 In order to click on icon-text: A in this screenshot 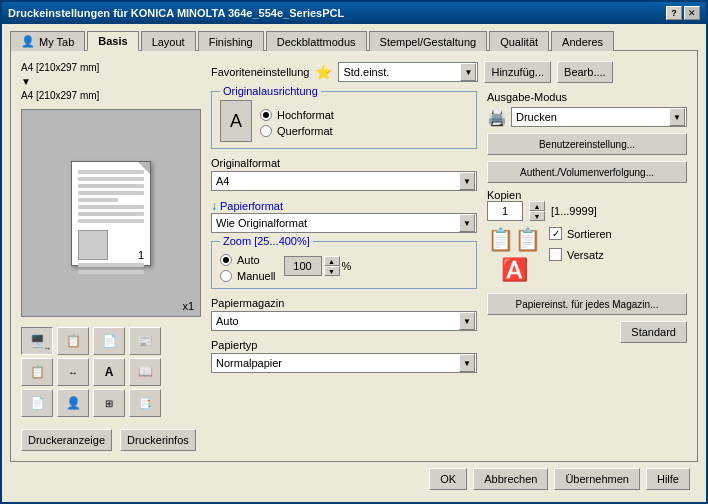, I will do `click(109, 372)`.